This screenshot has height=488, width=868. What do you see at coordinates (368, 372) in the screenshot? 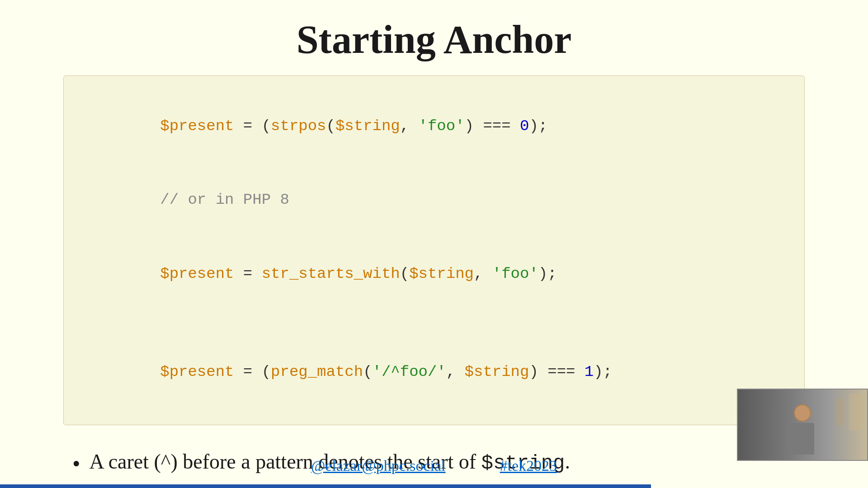
I see `code-paren-3: (` at bounding box center [368, 372].